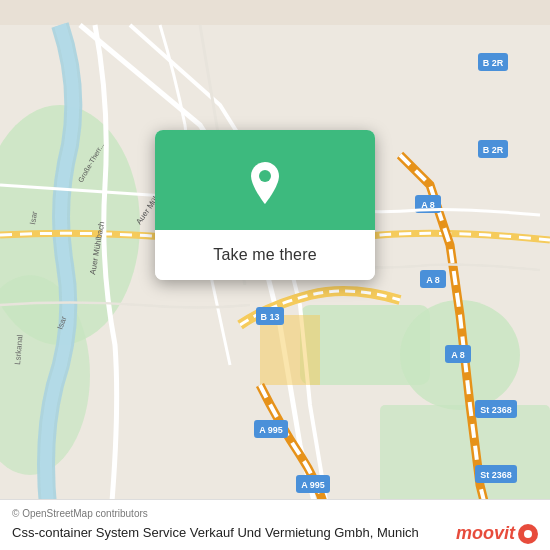 The height and width of the screenshot is (550, 550). Describe the element at coordinates (265, 255) in the screenshot. I see `take-me-there-button: Take me there` at that location.